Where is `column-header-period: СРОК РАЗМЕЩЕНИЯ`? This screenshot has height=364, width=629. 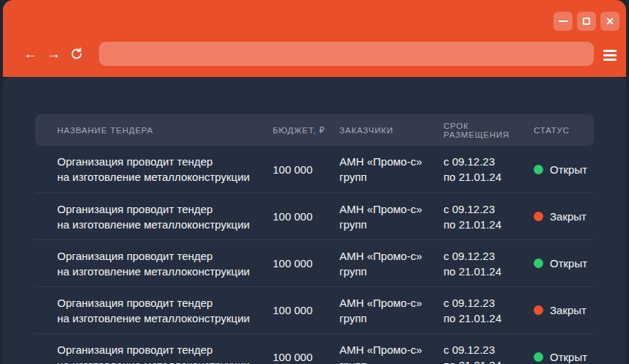 column-header-period: СРОК РАЗМЕЩЕНИЯ is located at coordinates (488, 130).